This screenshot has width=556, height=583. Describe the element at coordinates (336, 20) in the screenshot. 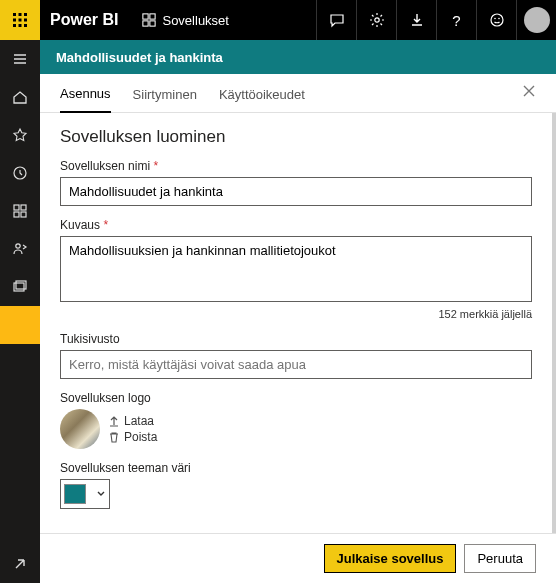

I see `notifications-button` at that location.